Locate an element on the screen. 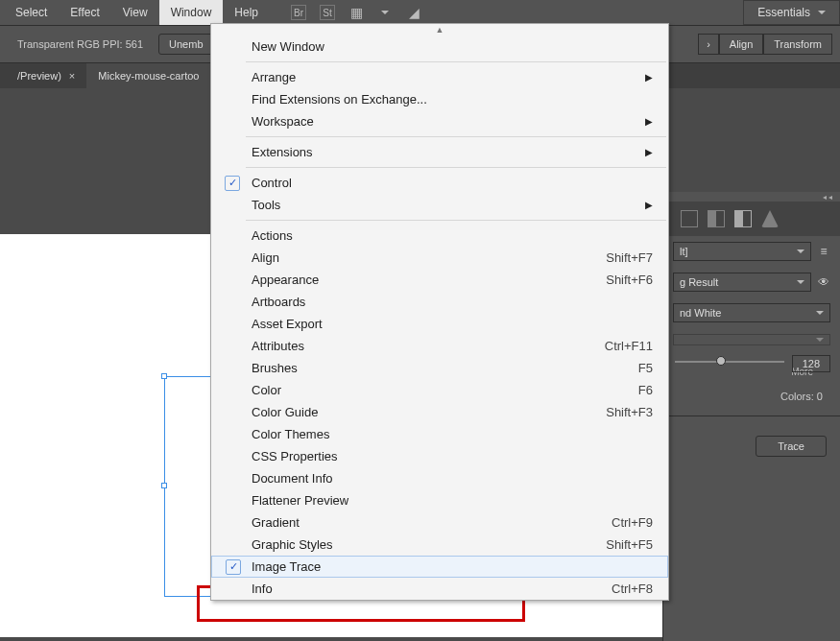  menu-item-label: Control is located at coordinates (272, 182).